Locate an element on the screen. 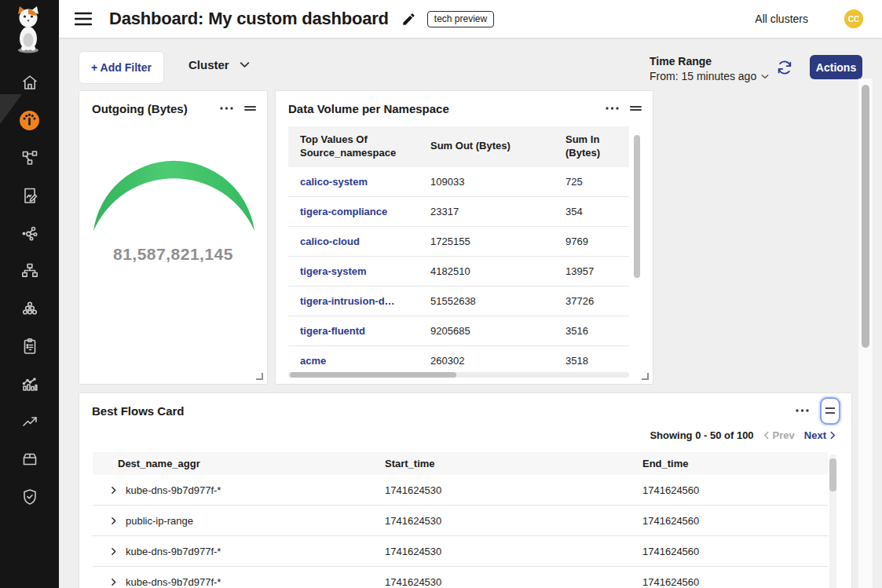 This screenshot has height=588, width=882. dest-name-text: kube-dns-9b7d977f-* is located at coordinates (173, 551).